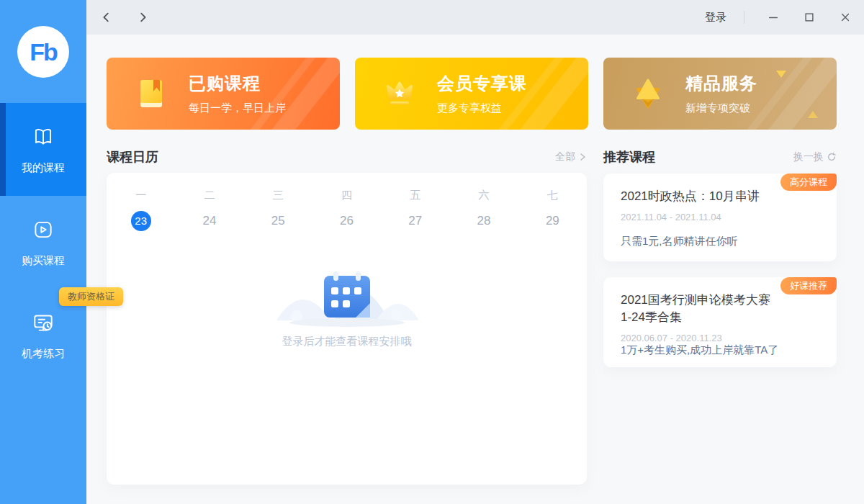 The image size is (864, 504). I want to click on refresh-recommend-button: 换一换, so click(815, 157).